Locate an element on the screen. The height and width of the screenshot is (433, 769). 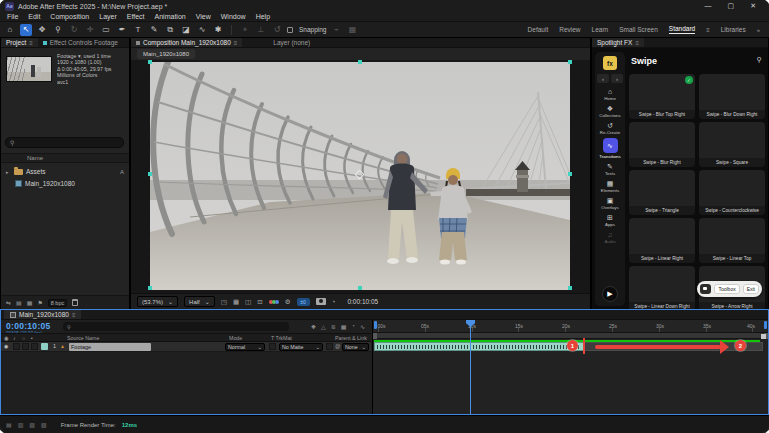
orbit-camera-tool-icon: ↻ is located at coordinates (74, 30).